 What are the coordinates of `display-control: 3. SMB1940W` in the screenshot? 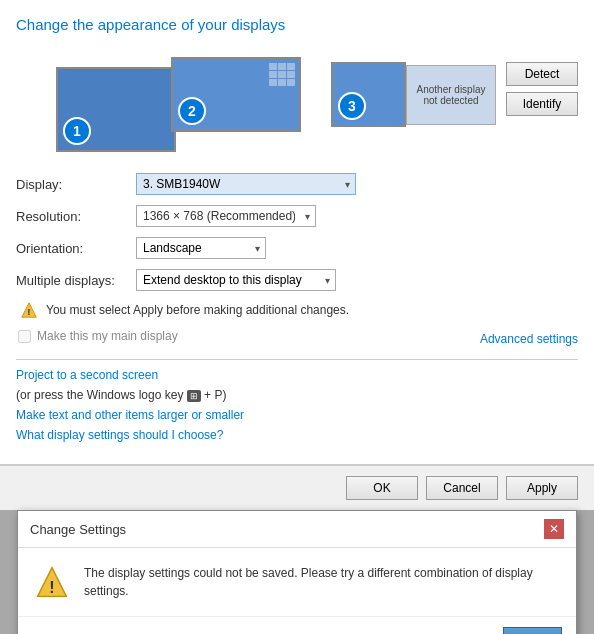 It's located at (357, 184).